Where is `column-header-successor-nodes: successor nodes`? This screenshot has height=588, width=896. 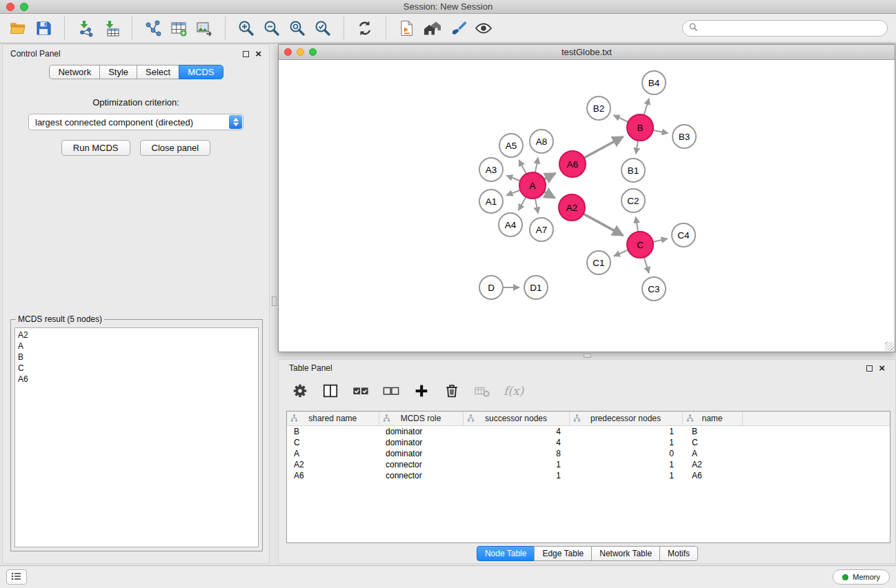
column-header-successor-nodes: successor nodes is located at coordinates (516, 418).